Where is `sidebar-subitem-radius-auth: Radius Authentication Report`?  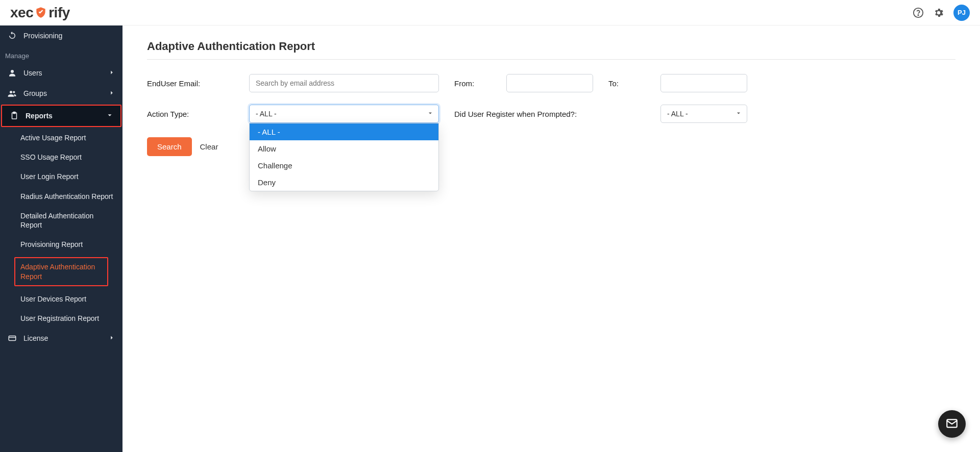
sidebar-subitem-radius-auth: Radius Authentication Report is located at coordinates (61, 196).